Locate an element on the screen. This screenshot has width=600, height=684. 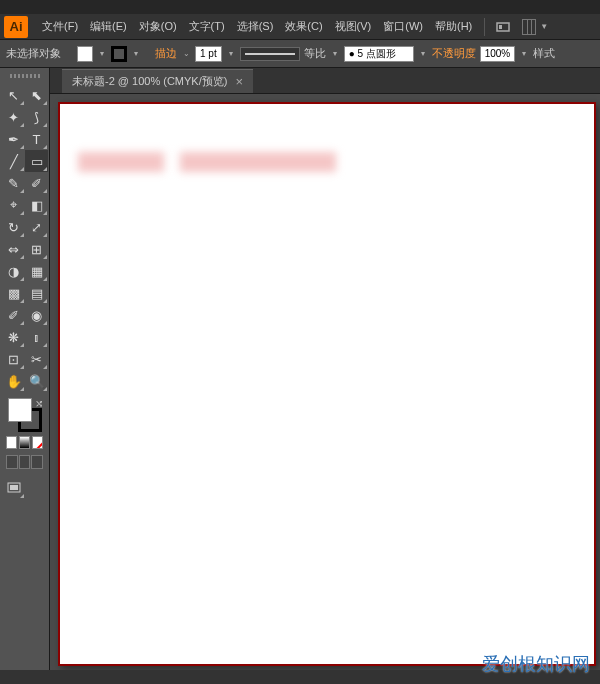
app-logo: Ai is located at coordinates (16, 27).